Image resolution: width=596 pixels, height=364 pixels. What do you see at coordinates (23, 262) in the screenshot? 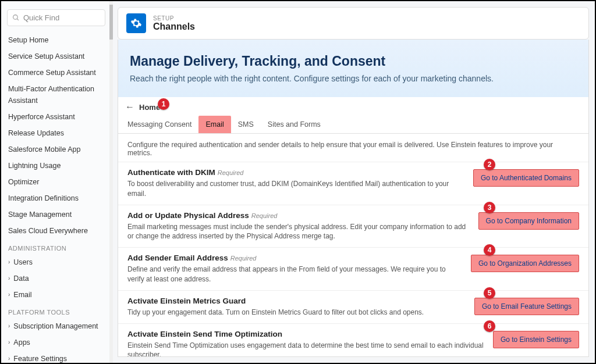
I see `sidebar-label: Users` at bounding box center [23, 262].